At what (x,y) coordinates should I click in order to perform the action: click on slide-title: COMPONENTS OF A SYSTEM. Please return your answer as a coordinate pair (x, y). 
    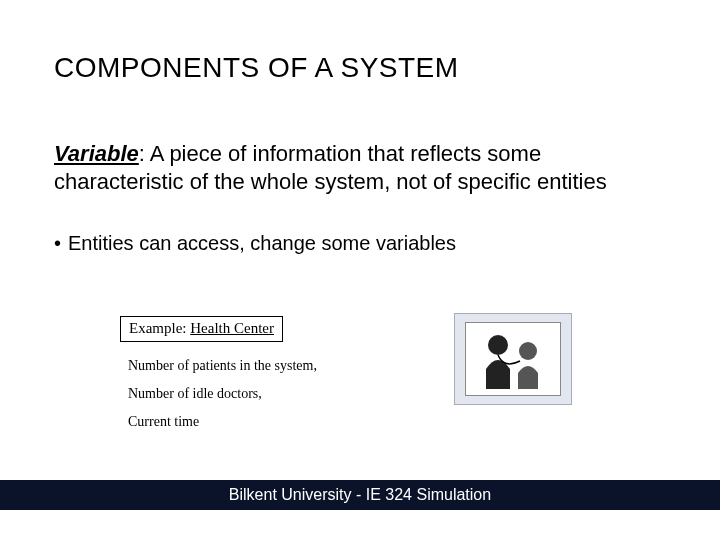
    Looking at the image, I should click on (256, 68).